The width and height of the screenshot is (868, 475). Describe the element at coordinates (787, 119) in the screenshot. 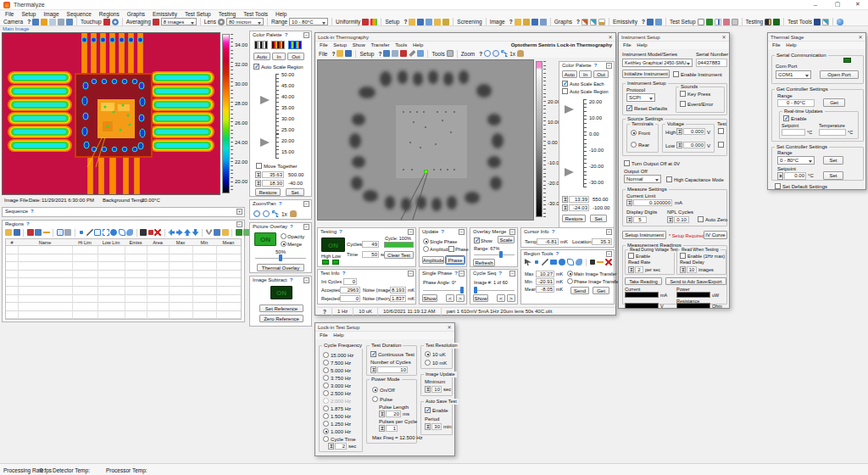

I see `realtime-enable-checkbox` at that location.